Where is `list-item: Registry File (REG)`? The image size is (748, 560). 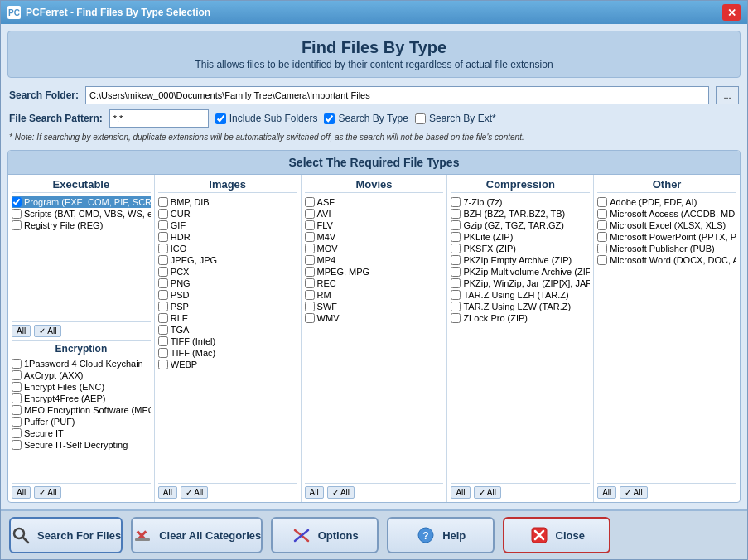
list-item: Registry File (REG) is located at coordinates (81, 225).